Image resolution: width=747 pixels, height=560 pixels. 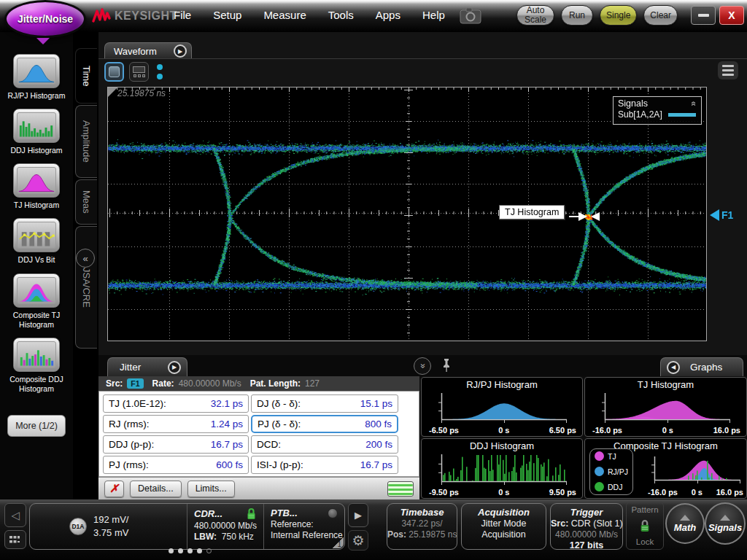 What do you see at coordinates (36, 265) in the screenshot?
I see `graph-sidebar: RJ/PJ Histogram DDJ Histogram TJ Histogr…` at bounding box center [36, 265].